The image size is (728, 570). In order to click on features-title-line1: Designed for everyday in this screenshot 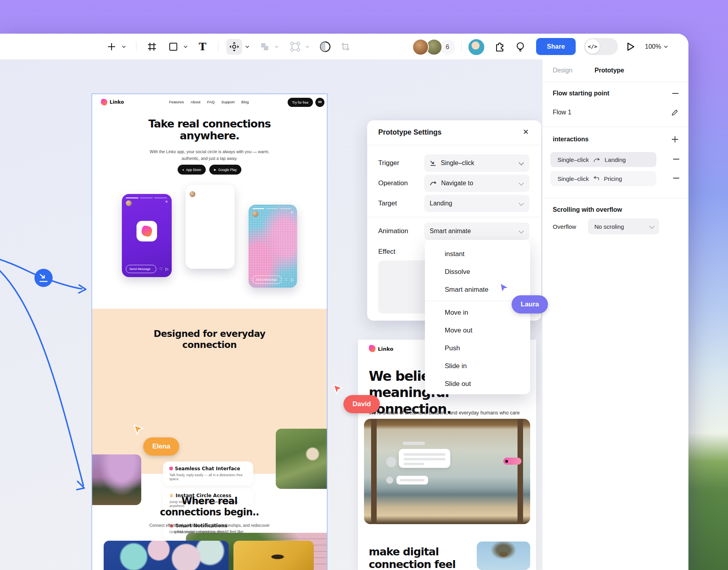, I will do `click(210, 334)`.